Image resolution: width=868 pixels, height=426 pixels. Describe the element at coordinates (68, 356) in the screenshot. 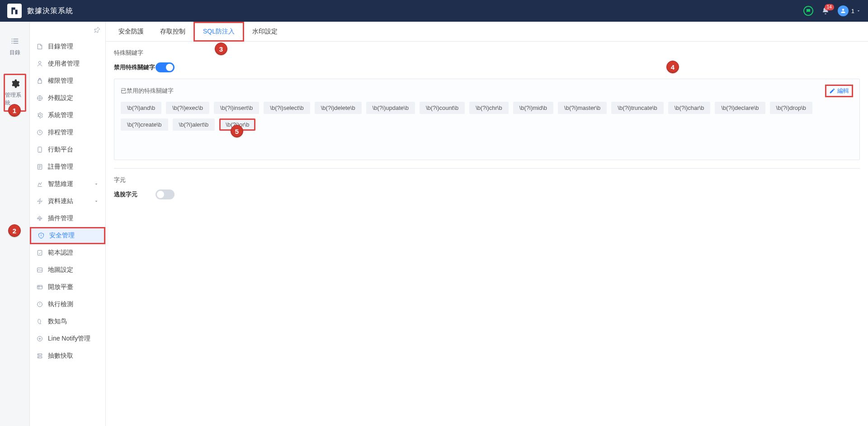

I see `sidebar-item-18: 抽數快取` at that location.